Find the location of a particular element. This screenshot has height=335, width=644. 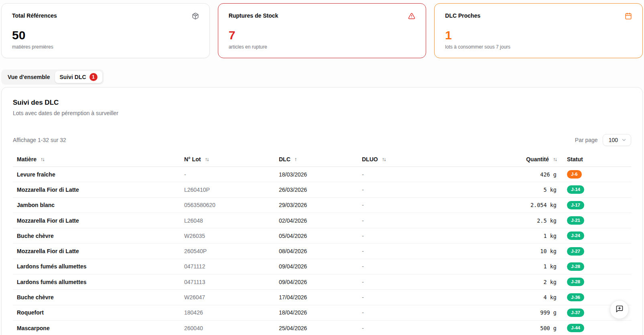

cell-lot: 0471113 is located at coordinates (228, 282).